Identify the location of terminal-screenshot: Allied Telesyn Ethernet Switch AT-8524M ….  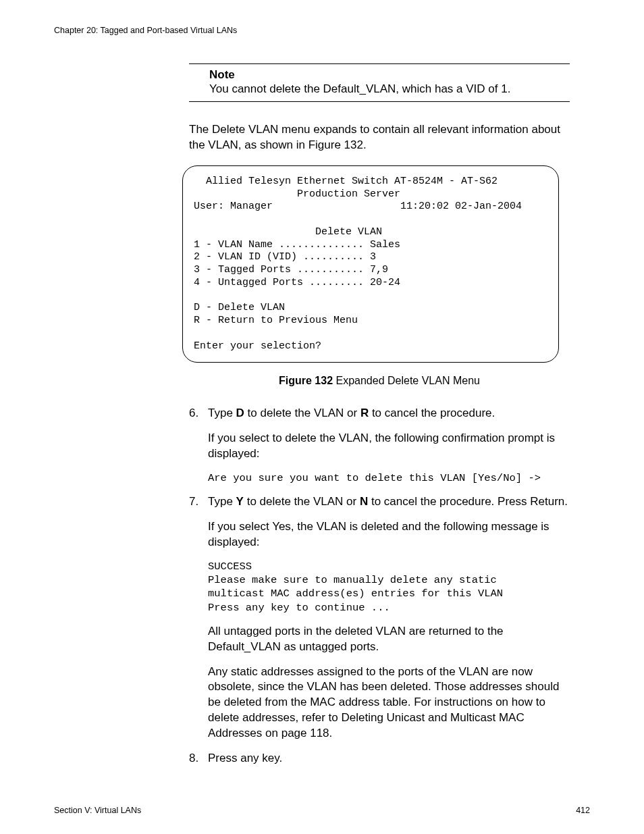
(371, 265).